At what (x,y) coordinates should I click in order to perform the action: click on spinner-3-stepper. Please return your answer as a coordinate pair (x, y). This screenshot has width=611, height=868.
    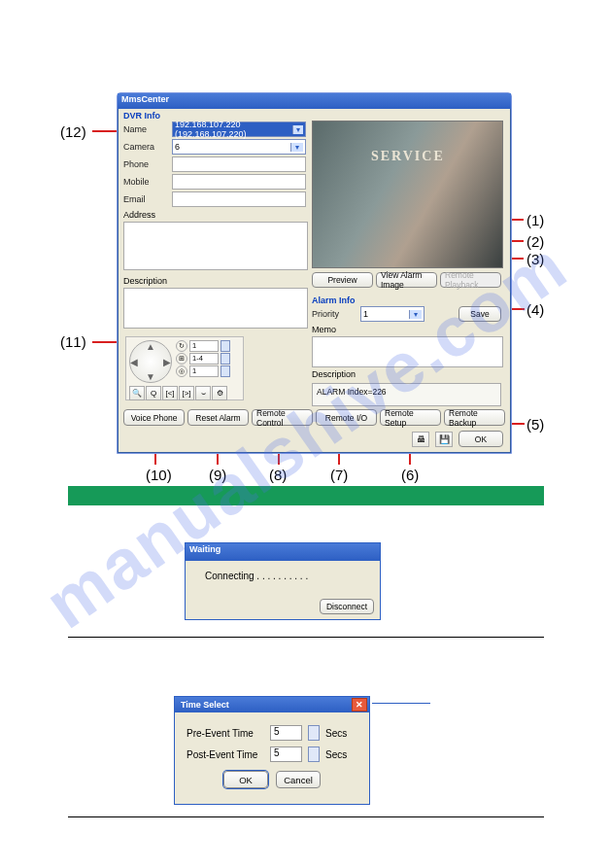
    Looking at the image, I should click on (225, 371).